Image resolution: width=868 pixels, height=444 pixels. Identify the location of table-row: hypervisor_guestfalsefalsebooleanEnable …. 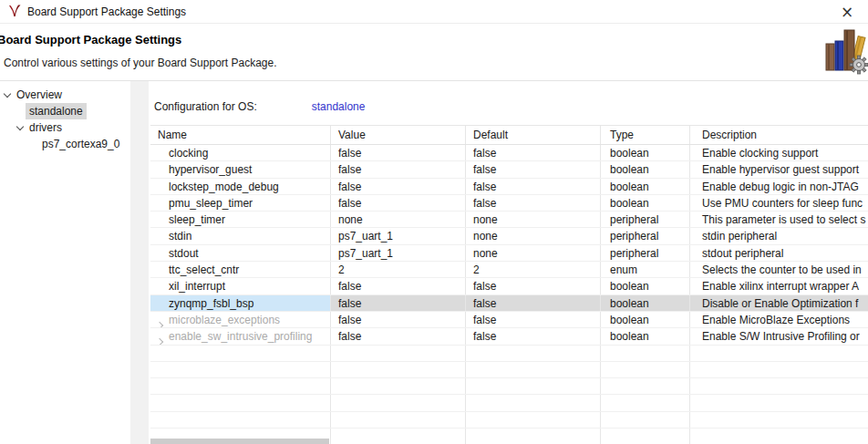
(509, 170).